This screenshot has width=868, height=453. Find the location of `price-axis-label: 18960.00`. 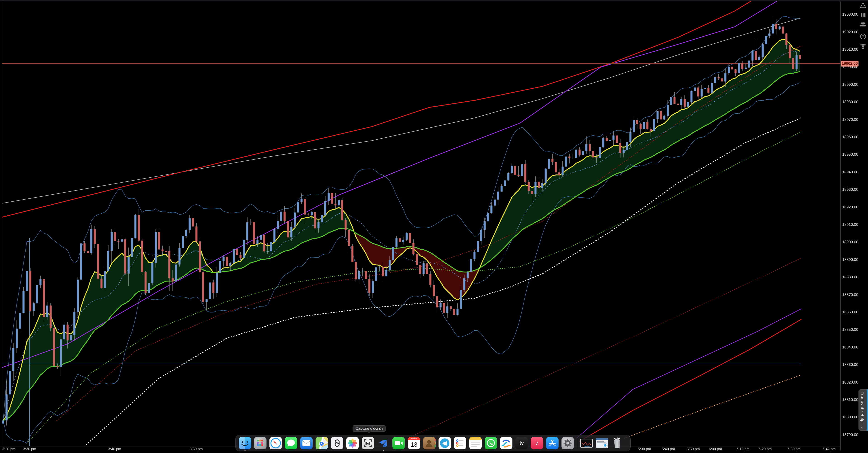

price-axis-label: 18960.00 is located at coordinates (850, 137).